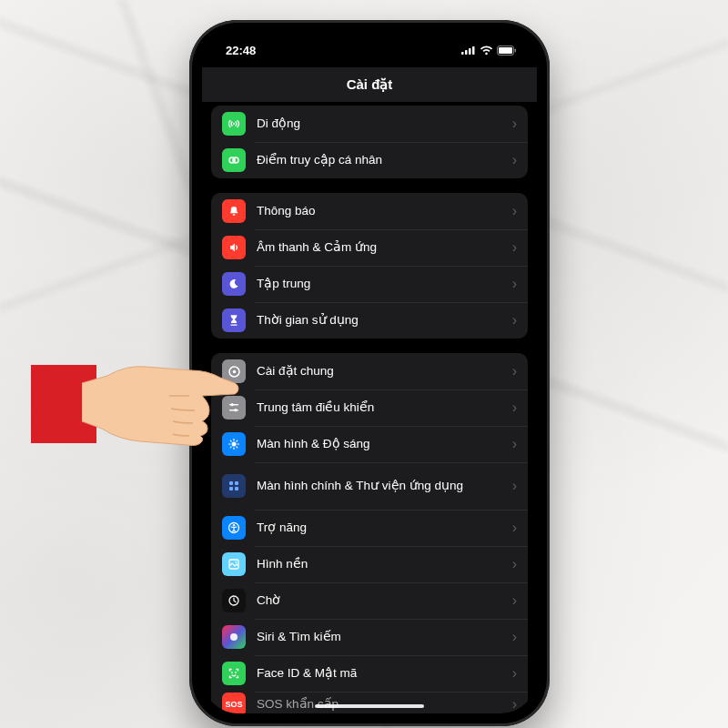 This screenshot has height=728, width=728. I want to click on row-notifications: Thông báo ›, so click(369, 211).